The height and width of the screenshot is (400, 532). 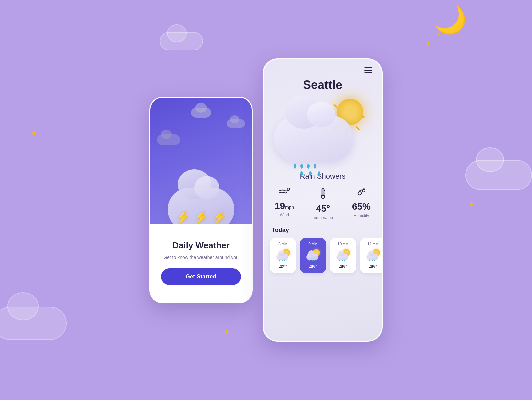 I want to click on temp-stat: 45° Temperature, so click(x=323, y=204).